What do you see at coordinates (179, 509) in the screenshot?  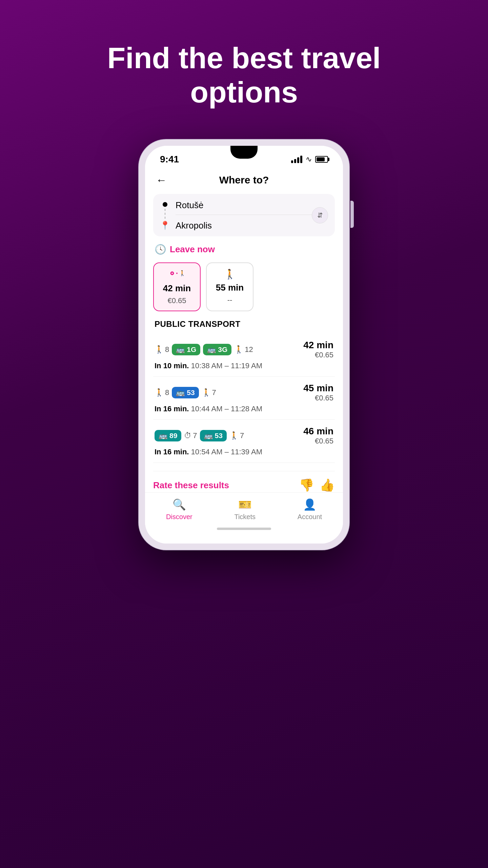 I see `nav-discover: 🔍 Discover` at bounding box center [179, 509].